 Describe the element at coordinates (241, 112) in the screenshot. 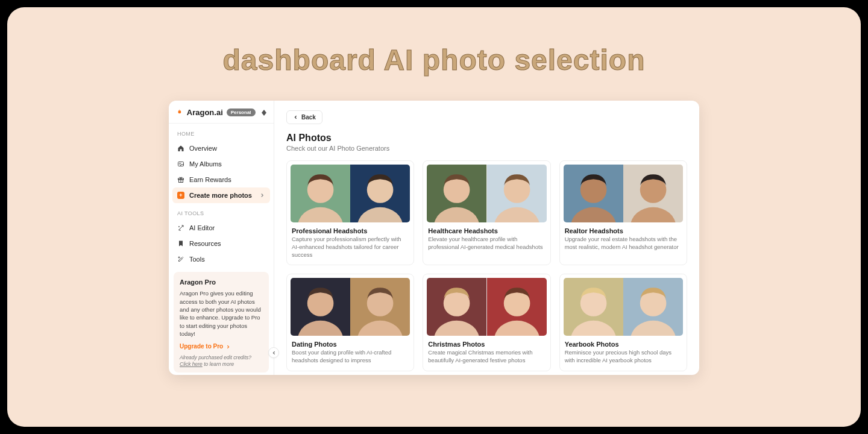

I see `plan-badge: Personal` at that location.